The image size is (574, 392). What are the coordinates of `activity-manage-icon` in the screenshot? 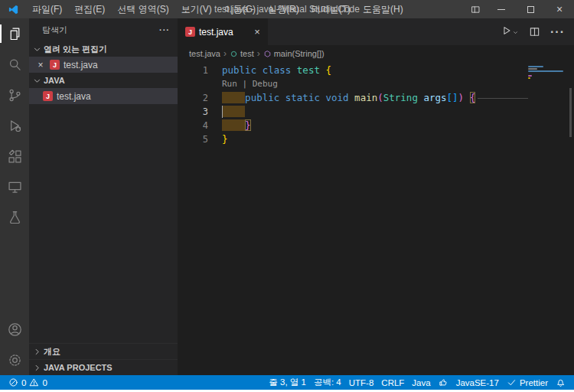 It's located at (15, 360).